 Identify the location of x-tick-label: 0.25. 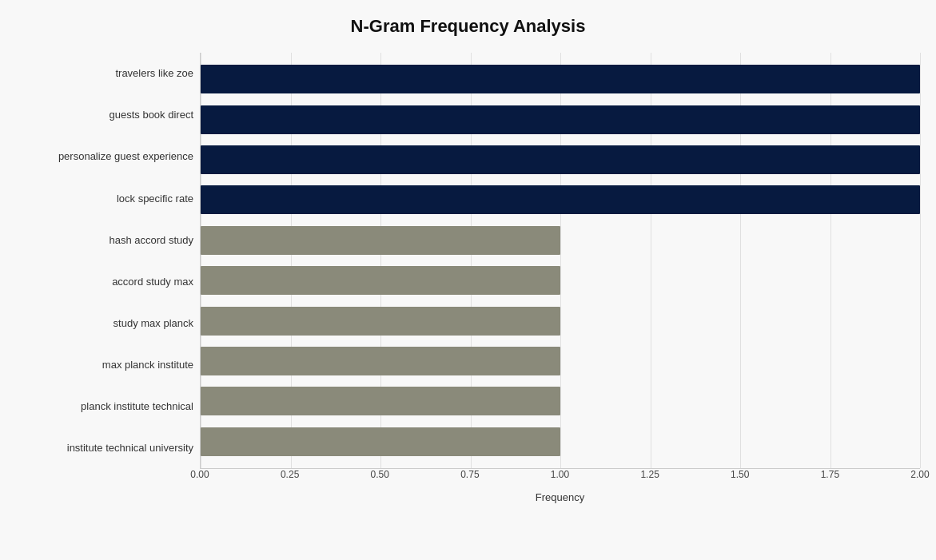
(289, 475).